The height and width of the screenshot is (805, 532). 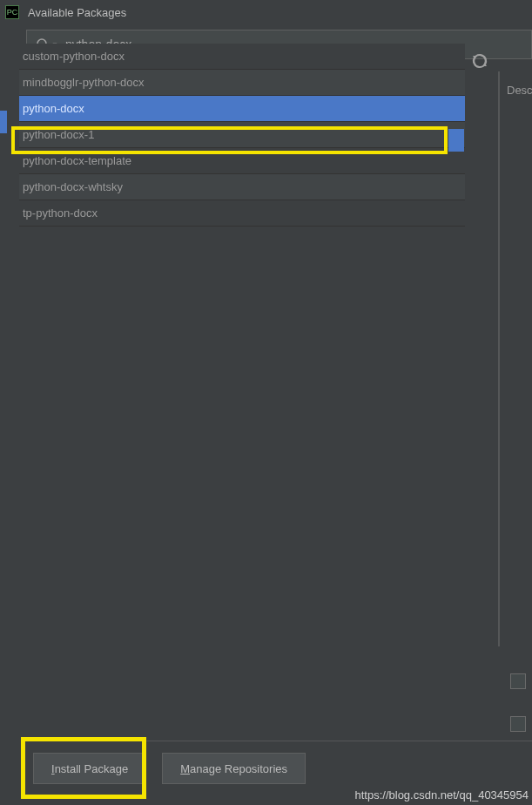 I want to click on mnemonic: M, so click(x=185, y=768).